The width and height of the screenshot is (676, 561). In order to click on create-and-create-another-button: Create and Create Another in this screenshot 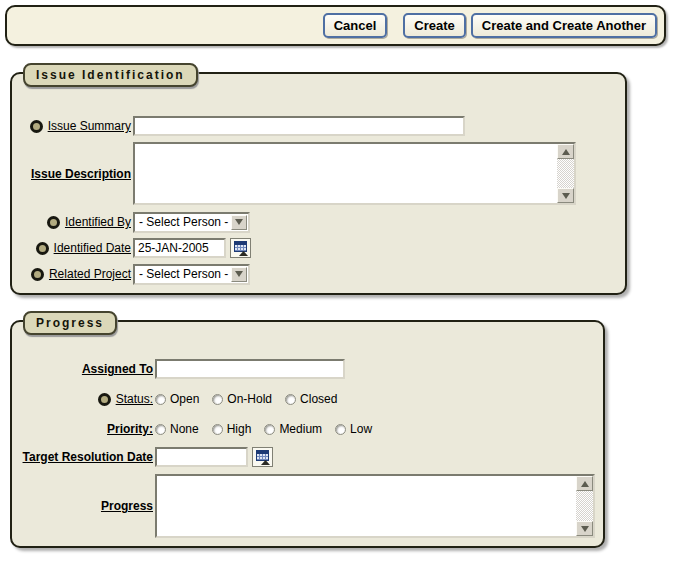, I will do `click(564, 26)`.